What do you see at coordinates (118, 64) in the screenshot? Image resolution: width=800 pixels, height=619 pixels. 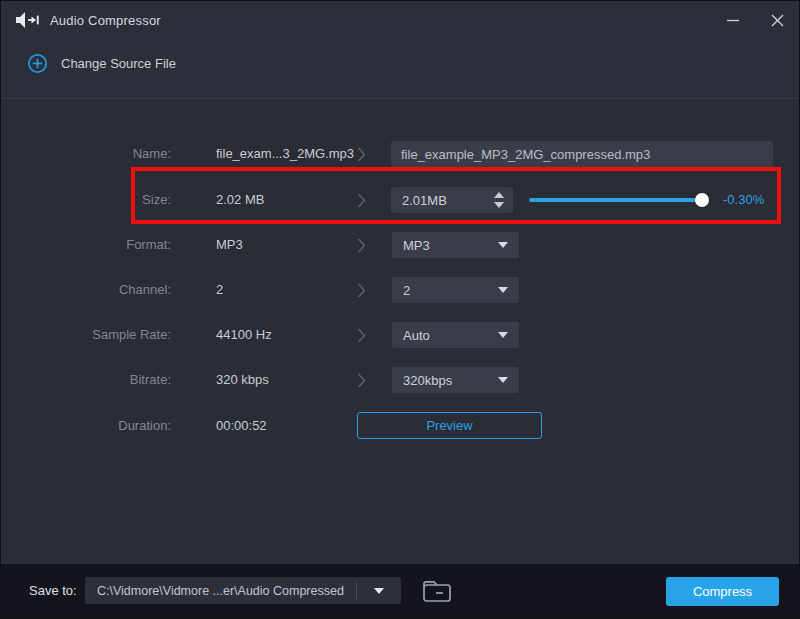 I see `change-source-file-label: Change Source File` at bounding box center [118, 64].